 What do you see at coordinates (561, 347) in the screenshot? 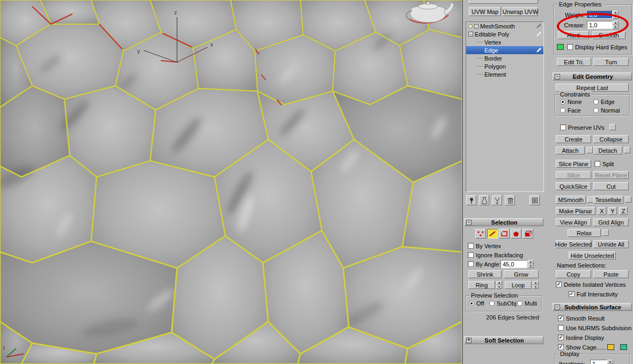
I see `show-cage-checkbox: ✓` at bounding box center [561, 347].